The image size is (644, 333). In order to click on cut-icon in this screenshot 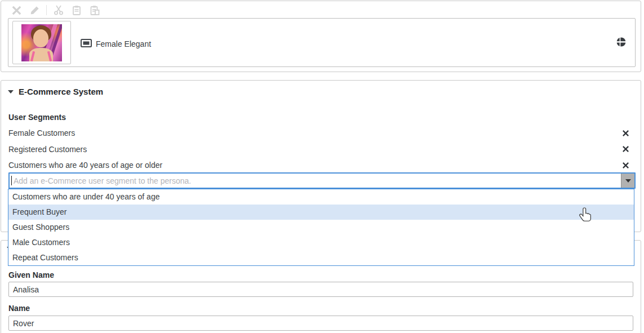, I will do `click(59, 10)`.